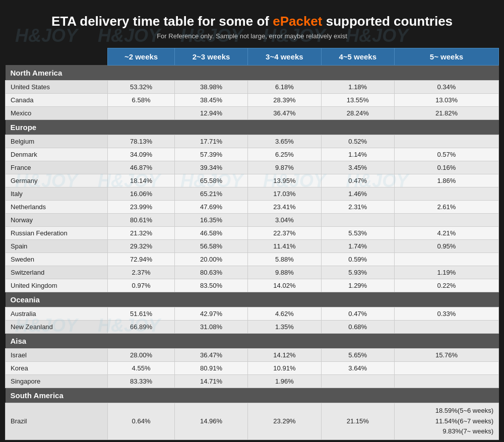 The width and height of the screenshot is (504, 442). I want to click on country-cell: New Zeanland, so click(56, 327).